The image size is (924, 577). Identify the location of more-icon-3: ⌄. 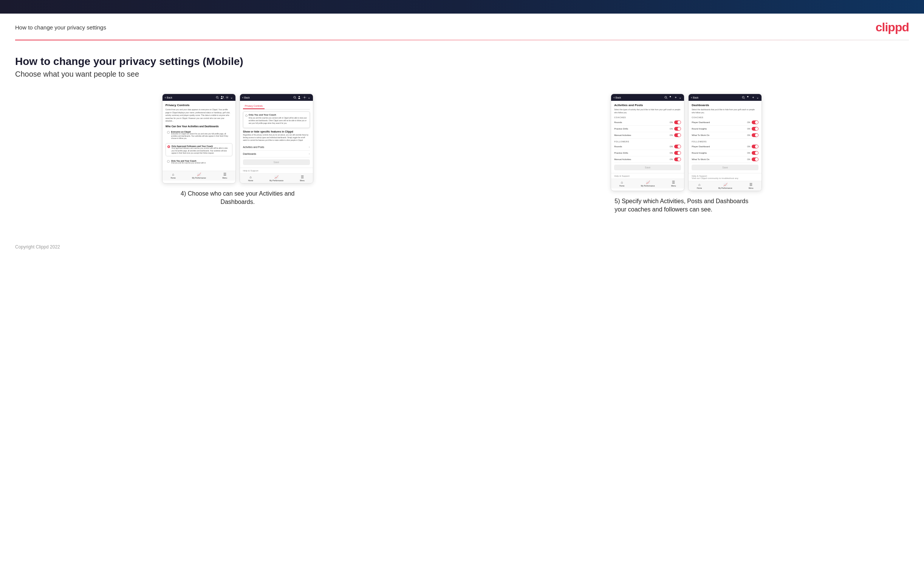
(680, 97).